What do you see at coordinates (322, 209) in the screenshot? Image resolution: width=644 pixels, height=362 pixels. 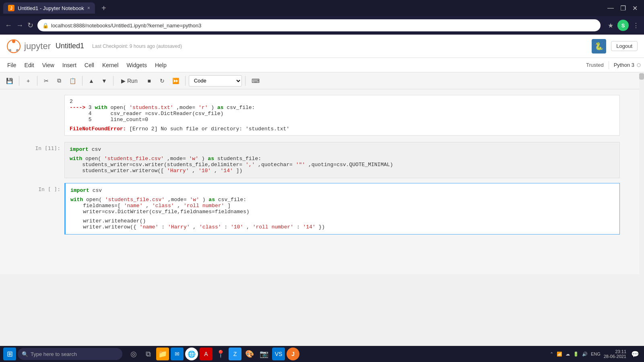 I see `cell-empty: In [ ]: import csv with open( 'students_…` at bounding box center [322, 209].